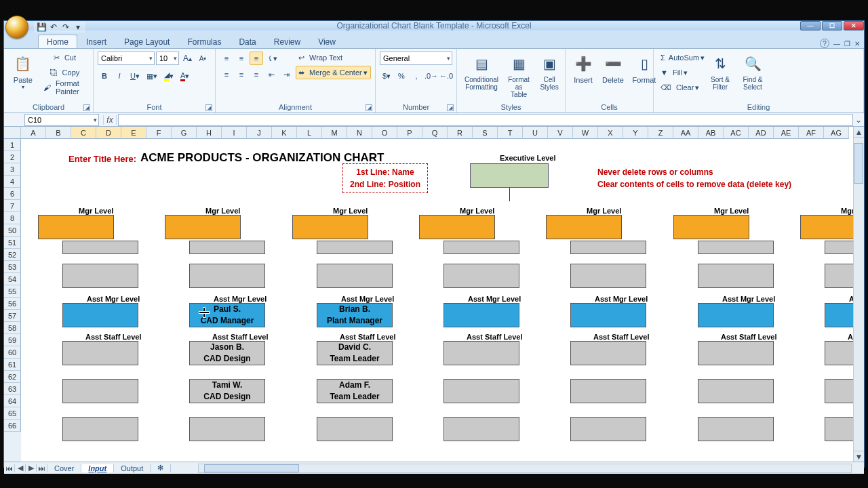 The height and width of the screenshot is (488, 868). What do you see at coordinates (12, 328) in the screenshot?
I see `row-header-58: 58` at bounding box center [12, 328].